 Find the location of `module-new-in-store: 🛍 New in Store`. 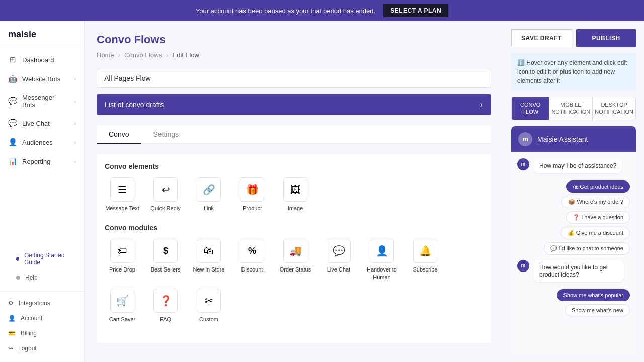

module-new-in-store: 🛍 New in Store is located at coordinates (209, 259).